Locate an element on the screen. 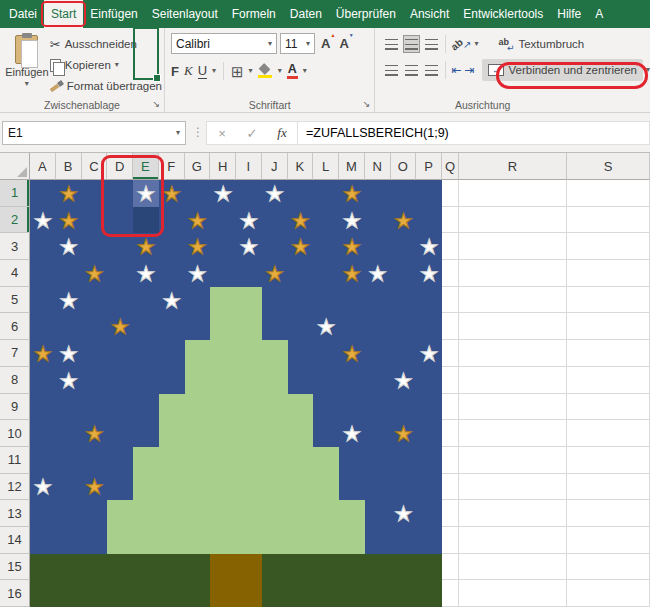  cell-F11 is located at coordinates (172, 460).